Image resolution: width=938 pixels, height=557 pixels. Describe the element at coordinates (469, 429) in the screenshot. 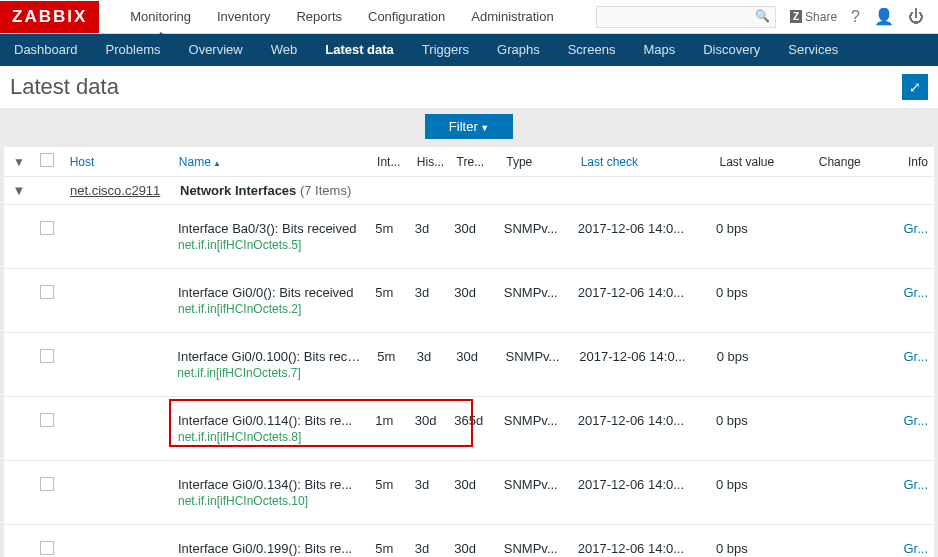

I see `table-row: Interface Gi0/0.114(): Bits re...net.if.…` at that location.